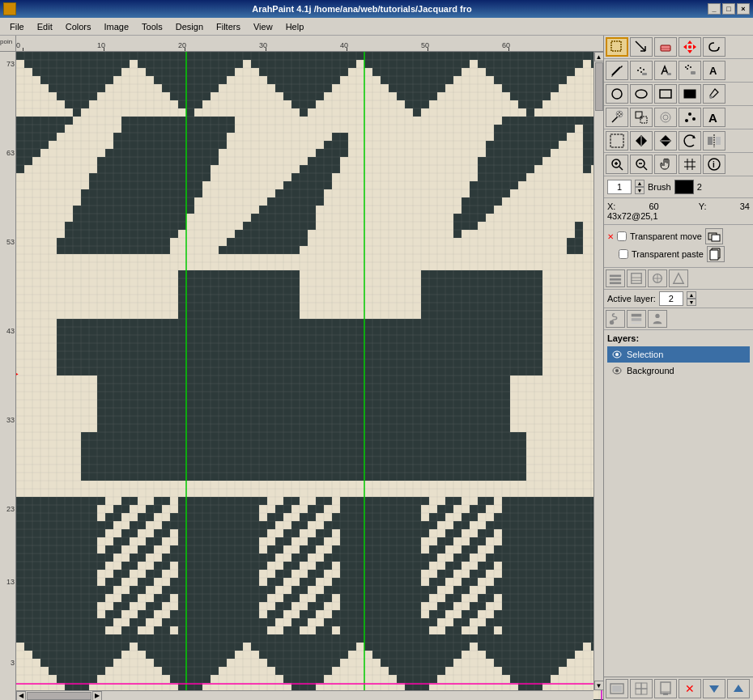 Image resolution: width=753 pixels, height=700 pixels. What do you see at coordinates (671, 299) in the screenshot?
I see `active-layer-input: 2` at bounding box center [671, 299].